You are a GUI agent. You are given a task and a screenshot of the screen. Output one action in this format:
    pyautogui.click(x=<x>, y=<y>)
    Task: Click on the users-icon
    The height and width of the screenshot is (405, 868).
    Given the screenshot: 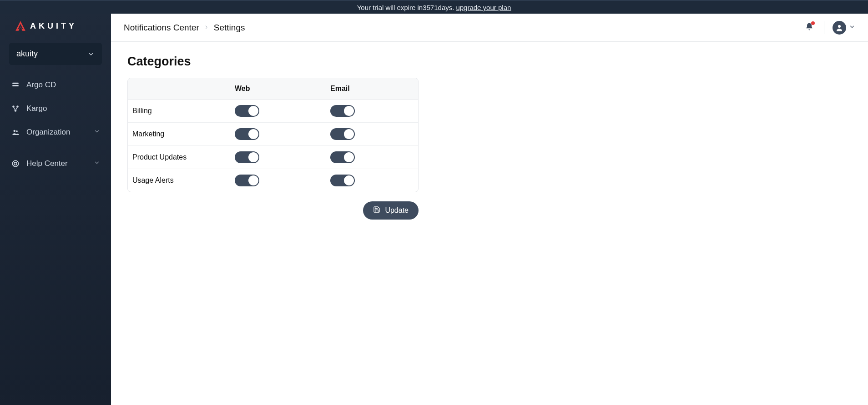 What is the action you would take?
    pyautogui.click(x=15, y=132)
    